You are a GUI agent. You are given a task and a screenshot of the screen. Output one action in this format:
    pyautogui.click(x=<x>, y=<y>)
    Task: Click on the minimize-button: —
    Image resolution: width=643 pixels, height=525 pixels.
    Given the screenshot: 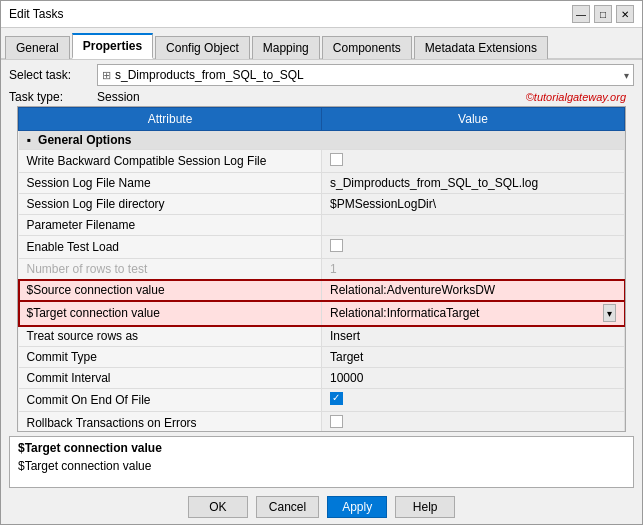 What is the action you would take?
    pyautogui.click(x=581, y=14)
    